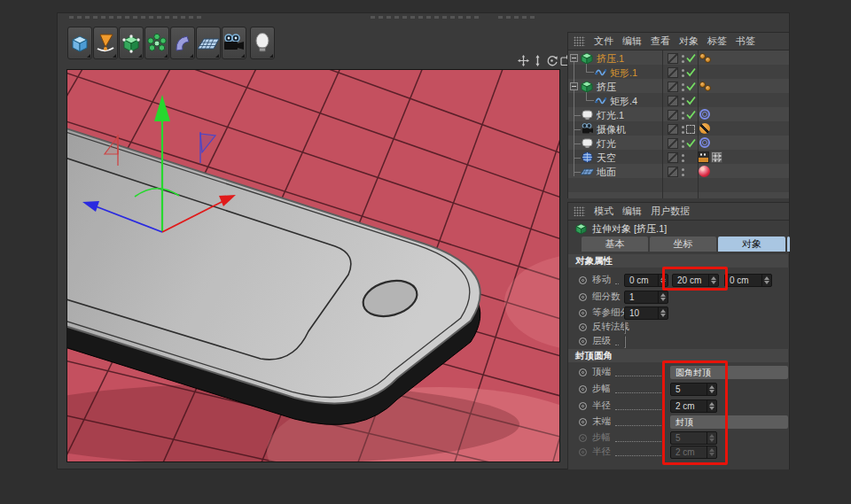  I want to click on om-menu-bookmarks: 书签, so click(746, 41).